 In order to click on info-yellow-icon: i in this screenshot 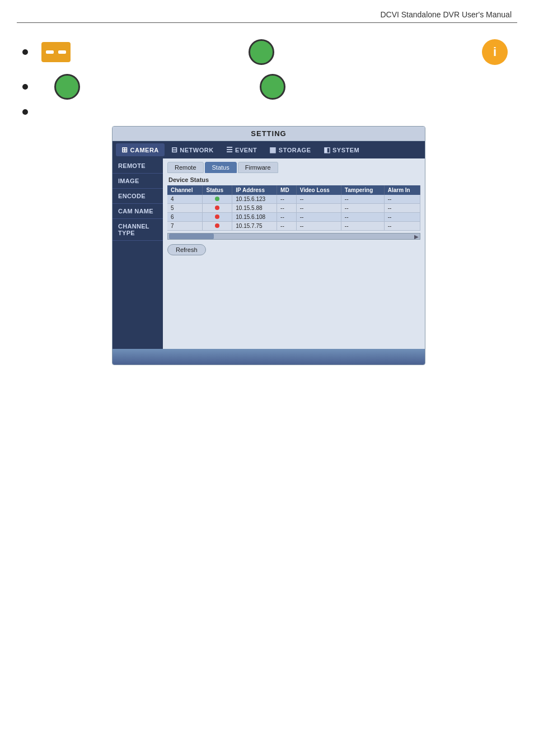, I will do `click(495, 52)`.